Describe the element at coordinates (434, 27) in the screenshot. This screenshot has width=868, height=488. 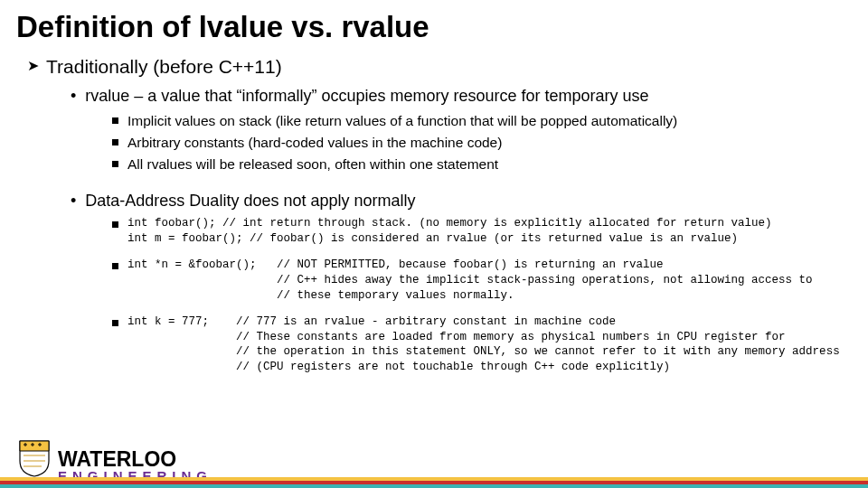
I see `slide-title: Definition of lvalue vs. rvalue` at that location.